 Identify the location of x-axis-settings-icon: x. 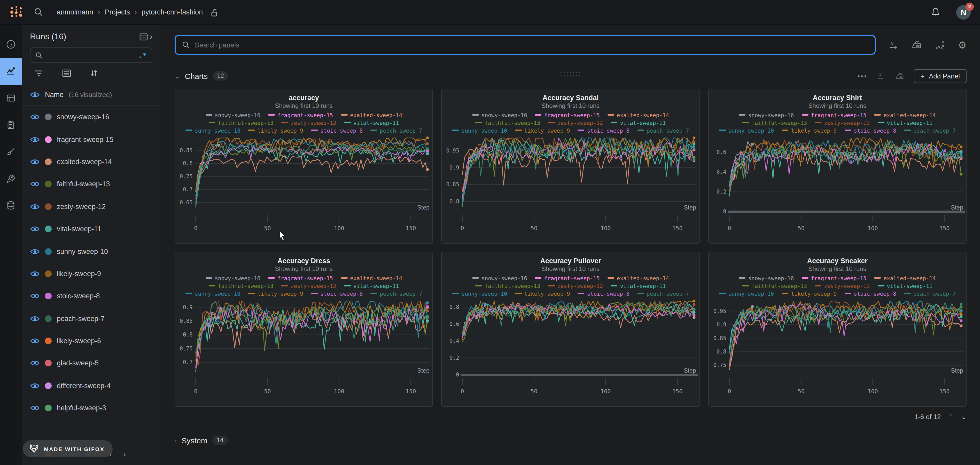
(893, 45).